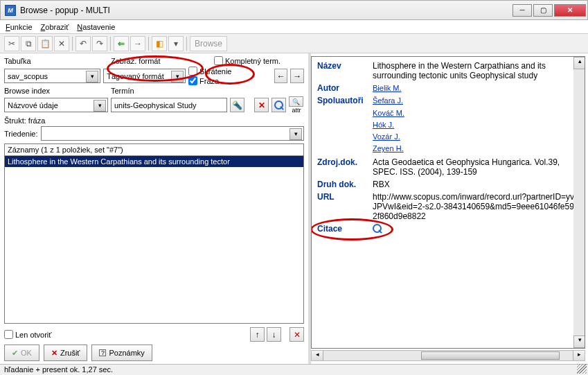 This screenshot has width=588, height=375. I want to click on browse-index-value: Názvové údaje, so click(33, 105).